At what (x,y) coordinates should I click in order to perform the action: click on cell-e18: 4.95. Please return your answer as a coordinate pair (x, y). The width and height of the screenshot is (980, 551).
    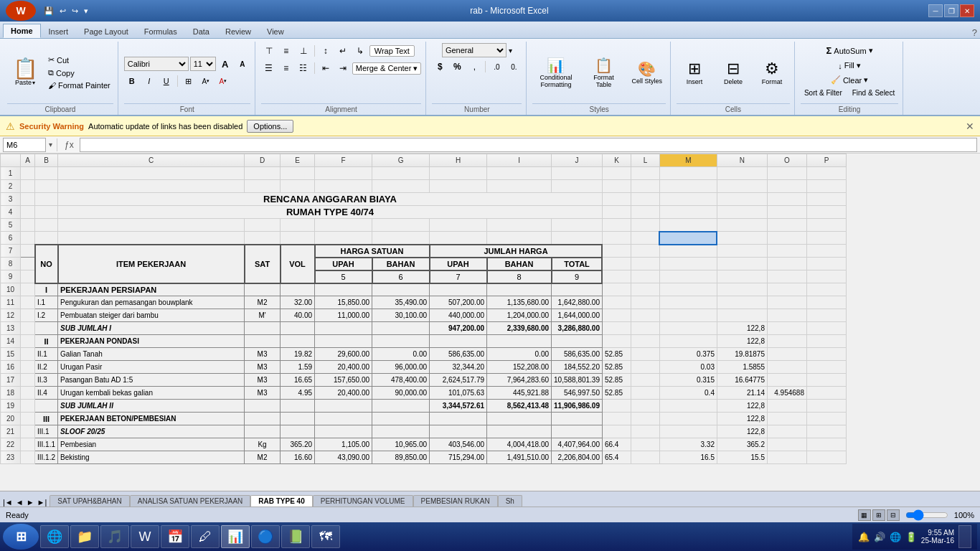
    Looking at the image, I should click on (298, 393).